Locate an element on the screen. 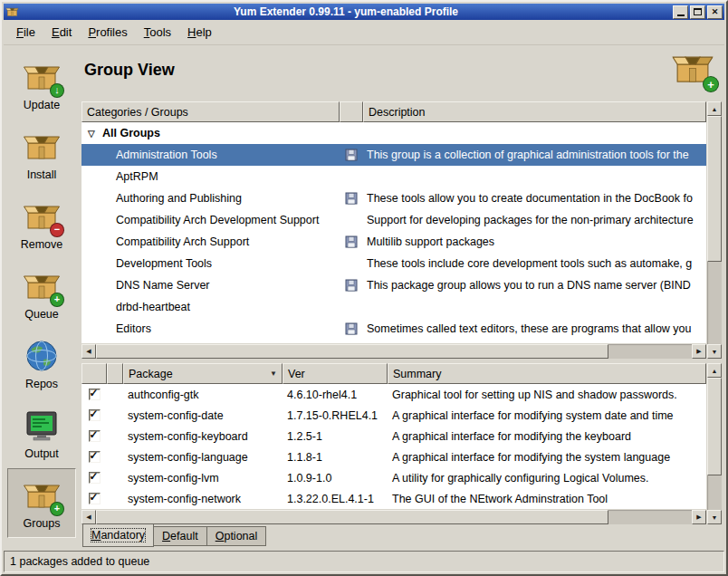  menu-edit: Edit is located at coordinates (62, 33).